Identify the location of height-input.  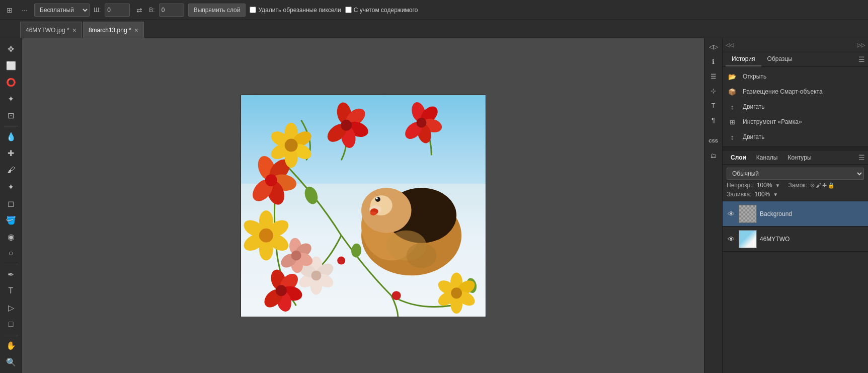
(172, 10).